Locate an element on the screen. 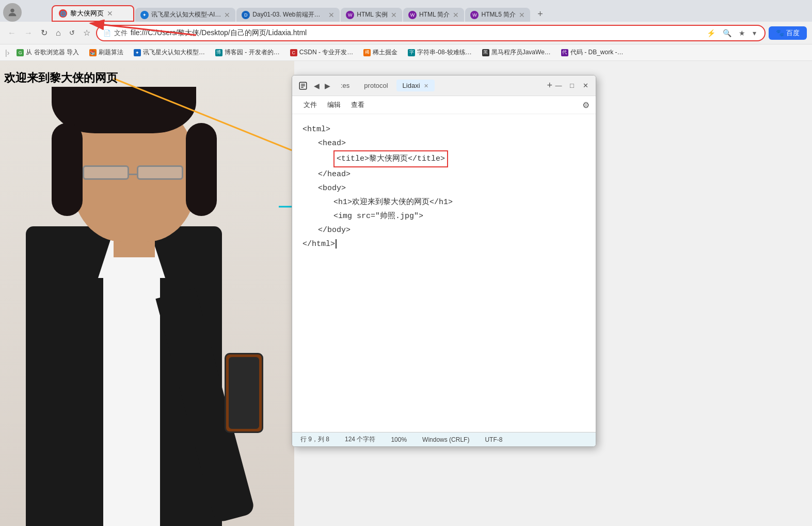 The width and height of the screenshot is (812, 526). white-shirt is located at coordinates (132, 397).